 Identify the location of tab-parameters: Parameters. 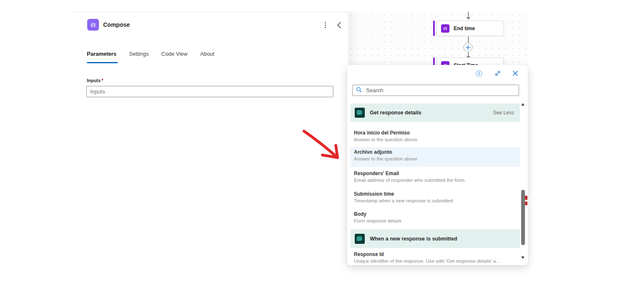
(101, 54).